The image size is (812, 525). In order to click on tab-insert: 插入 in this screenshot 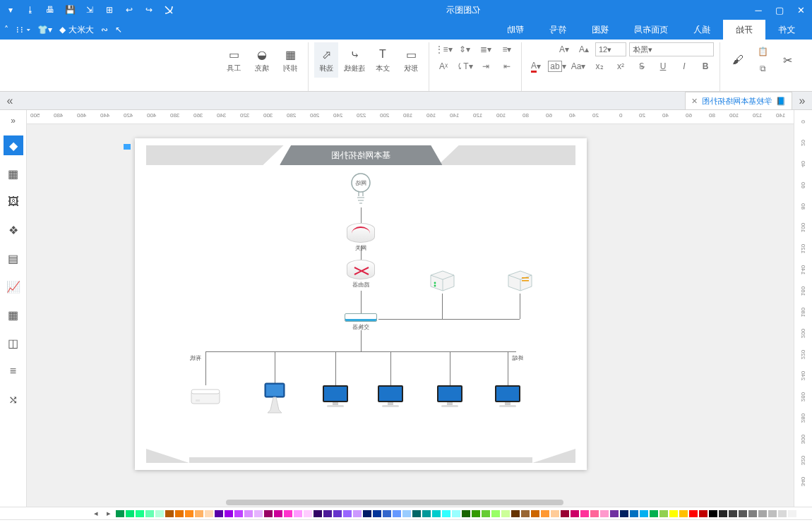, I will do `click(702, 30)`.